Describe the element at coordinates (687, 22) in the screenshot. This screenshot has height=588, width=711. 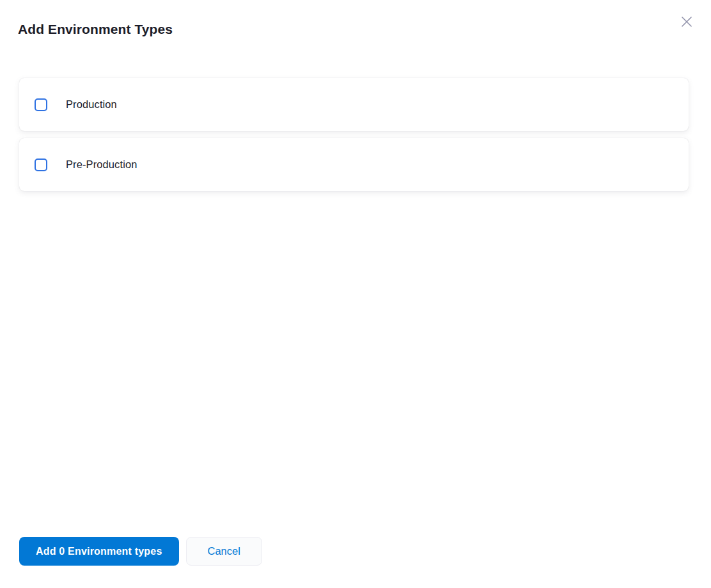
I see `close-button` at that location.